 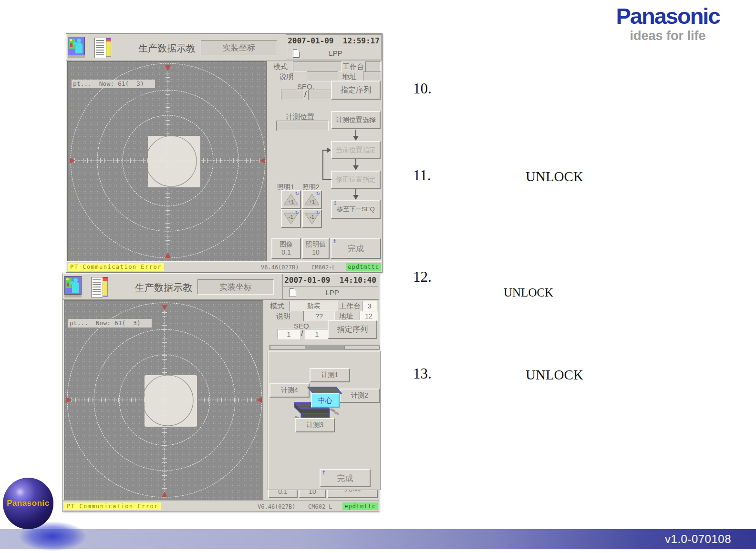 What do you see at coordinates (360, 396) in the screenshot?
I see `measure2-button: 计测2` at bounding box center [360, 396].